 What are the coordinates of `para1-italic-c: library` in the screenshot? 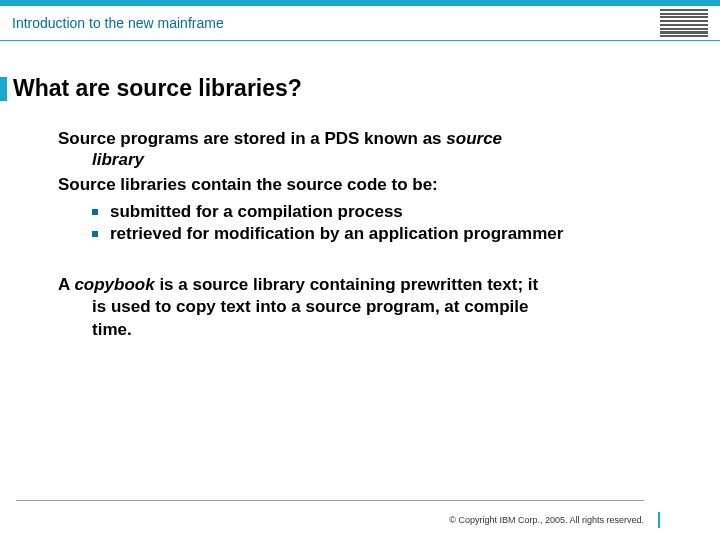 It's located at (118, 160).